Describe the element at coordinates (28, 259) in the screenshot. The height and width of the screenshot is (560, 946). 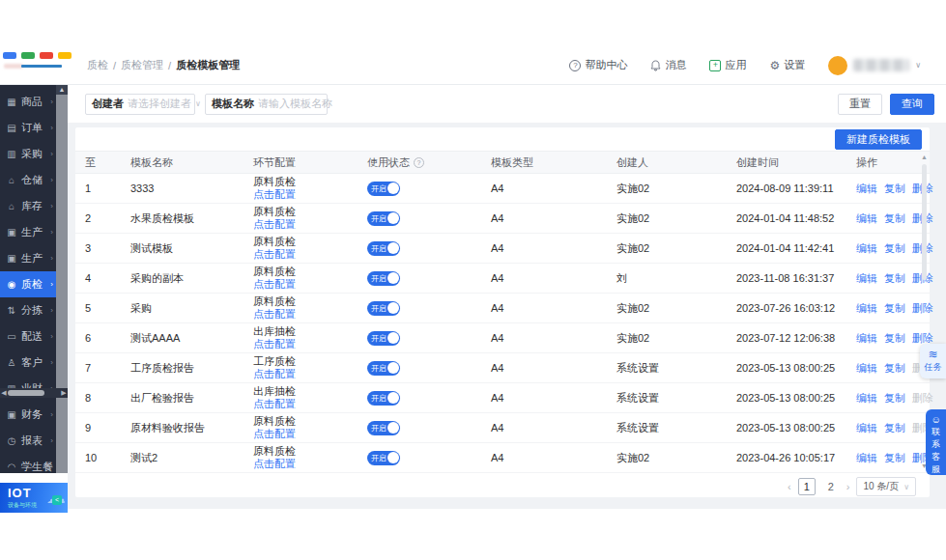
I see `sidebar-item-production2: ▣生产›` at that location.